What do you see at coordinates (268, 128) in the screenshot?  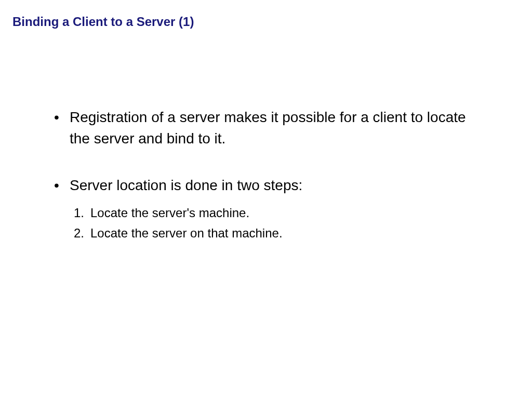 I see `bullet-text: Registration of a server makes it possib…` at bounding box center [268, 128].